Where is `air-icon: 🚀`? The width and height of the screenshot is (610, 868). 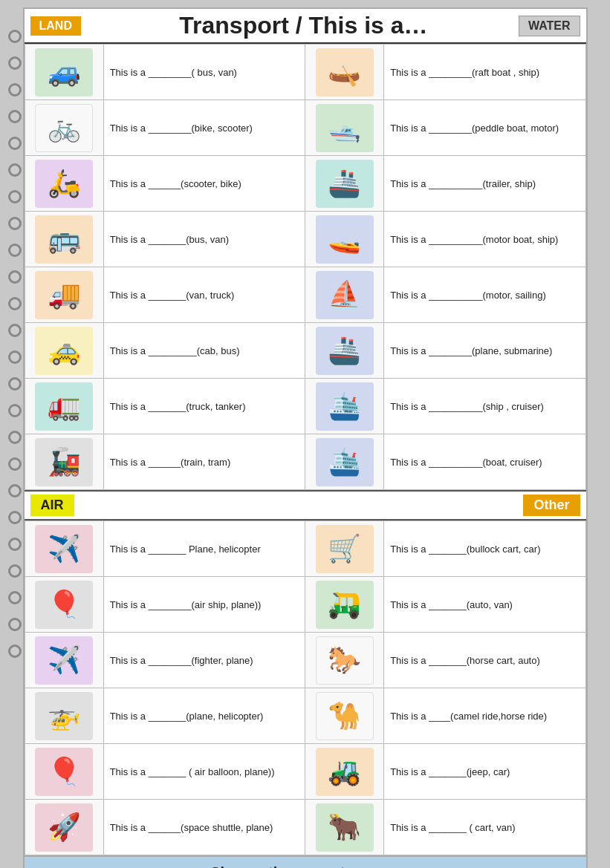 air-icon: 🚀 is located at coordinates (64, 827).